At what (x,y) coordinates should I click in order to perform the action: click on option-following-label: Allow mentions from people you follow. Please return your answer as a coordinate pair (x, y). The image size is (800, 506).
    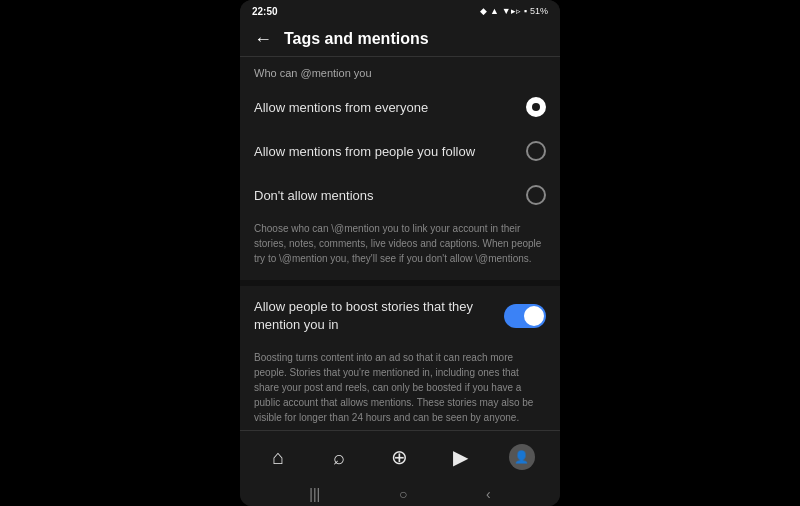
    Looking at the image, I should click on (364, 152).